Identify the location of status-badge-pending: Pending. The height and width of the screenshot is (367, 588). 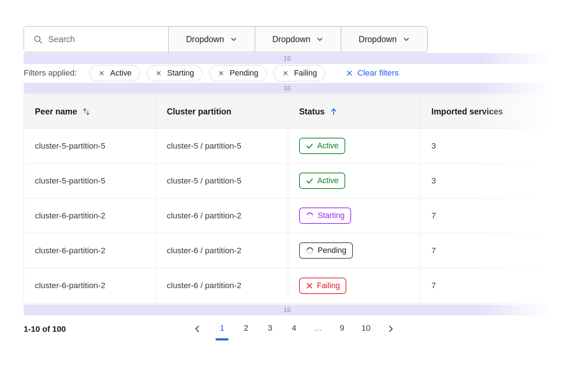
(326, 251).